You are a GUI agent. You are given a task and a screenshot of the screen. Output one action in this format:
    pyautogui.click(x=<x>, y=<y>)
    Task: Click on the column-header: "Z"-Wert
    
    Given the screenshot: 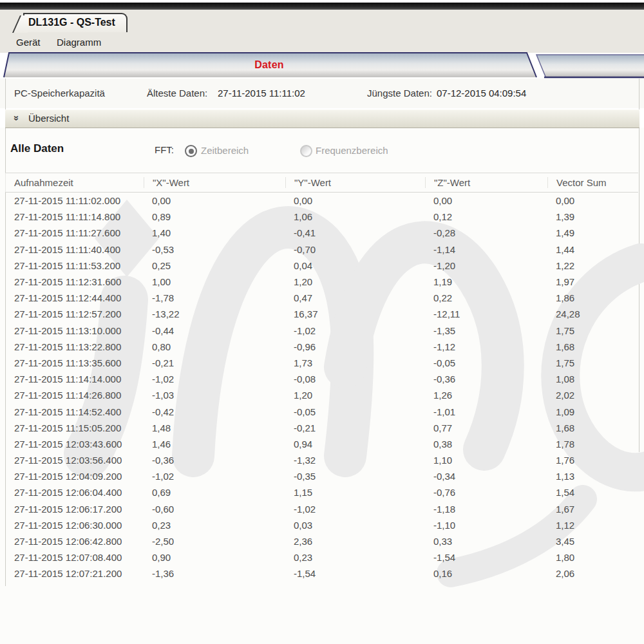 What is the action you would take?
    pyautogui.click(x=486, y=183)
    